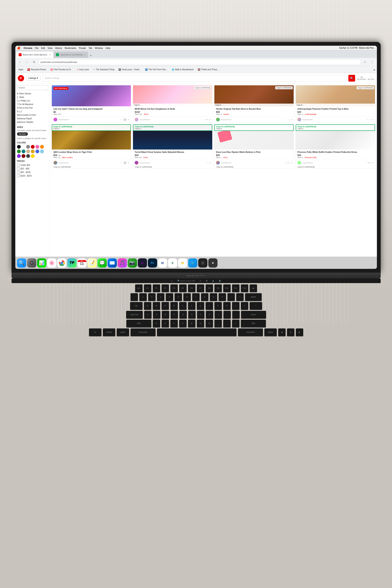 The height and width of the screenshot is (588, 392). Describe the element at coordinates (112, 263) in the screenshot. I see `dock-mail: ✉️` at that location.